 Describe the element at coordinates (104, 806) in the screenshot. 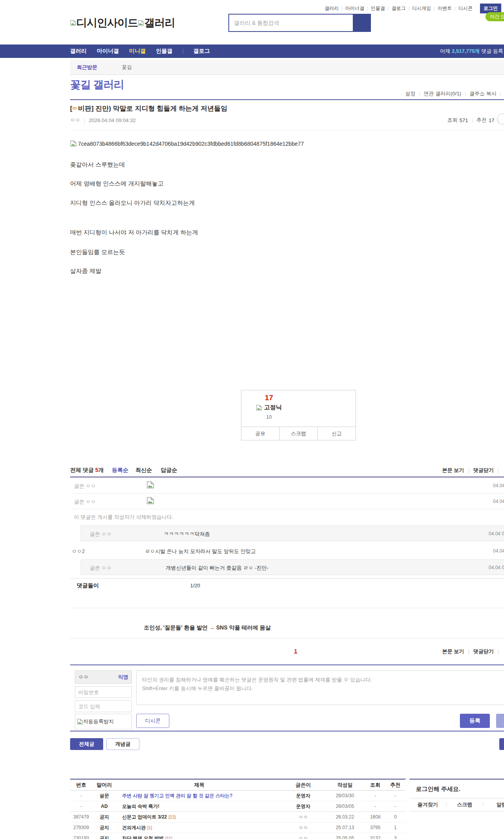

I see `cell-category: AD` at that location.